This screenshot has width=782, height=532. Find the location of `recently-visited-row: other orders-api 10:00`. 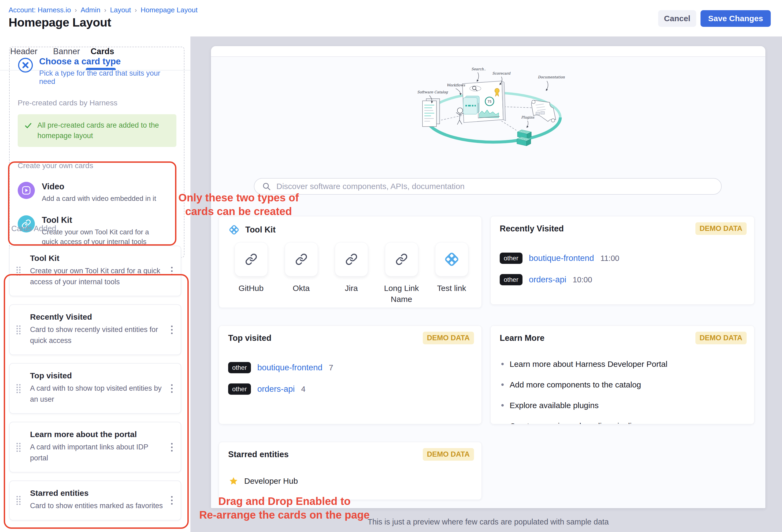

recently-visited-row: other orders-api 10:00 is located at coordinates (559, 280).